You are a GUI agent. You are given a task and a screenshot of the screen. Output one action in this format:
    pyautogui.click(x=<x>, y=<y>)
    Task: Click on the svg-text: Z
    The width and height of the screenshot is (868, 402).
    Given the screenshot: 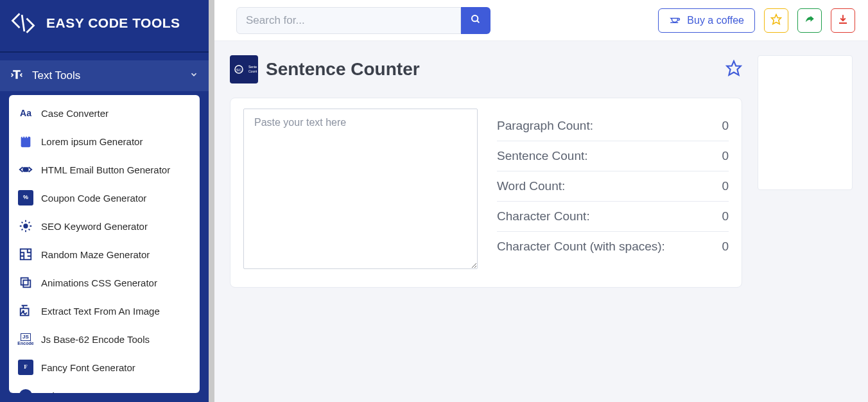 What is the action you would take?
    pyautogui.click(x=26, y=392)
    